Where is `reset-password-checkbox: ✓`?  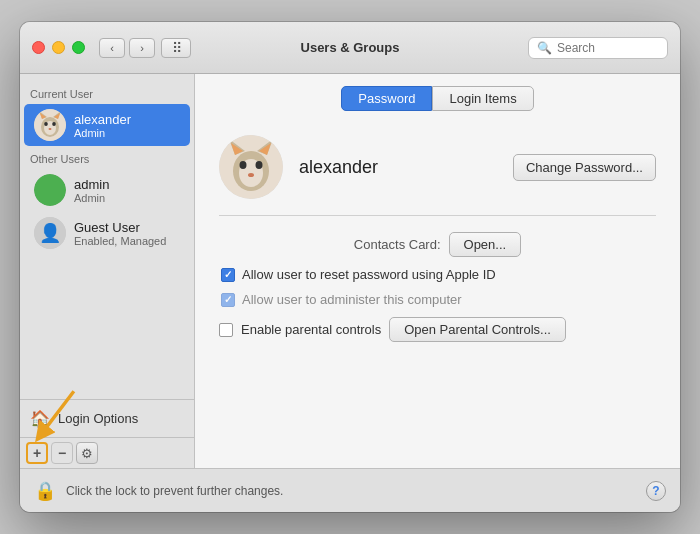 reset-password-checkbox: ✓ is located at coordinates (228, 275).